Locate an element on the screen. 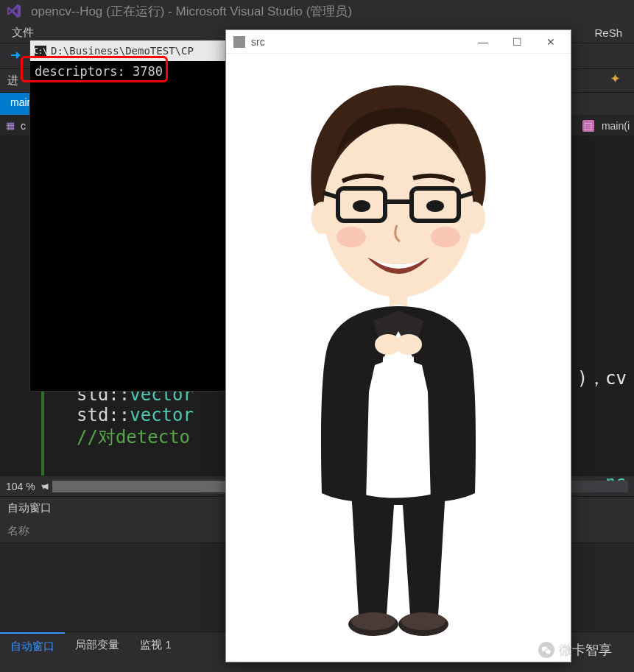  breadcrumb-c: c is located at coordinates (24, 126).